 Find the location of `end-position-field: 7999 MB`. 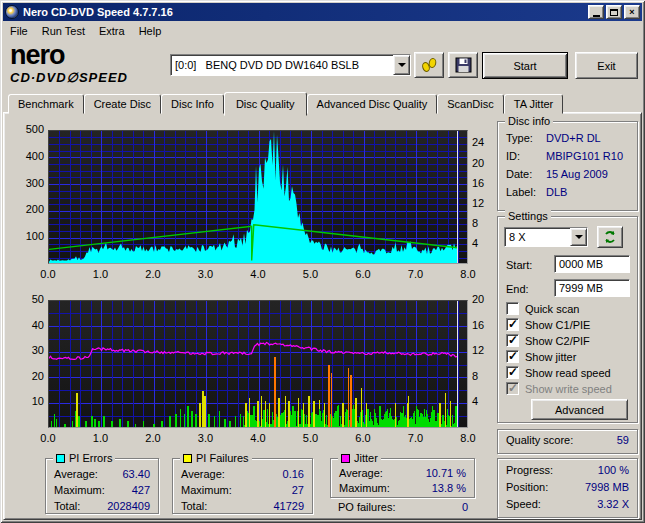

end-position-field: 7999 MB is located at coordinates (592, 288).